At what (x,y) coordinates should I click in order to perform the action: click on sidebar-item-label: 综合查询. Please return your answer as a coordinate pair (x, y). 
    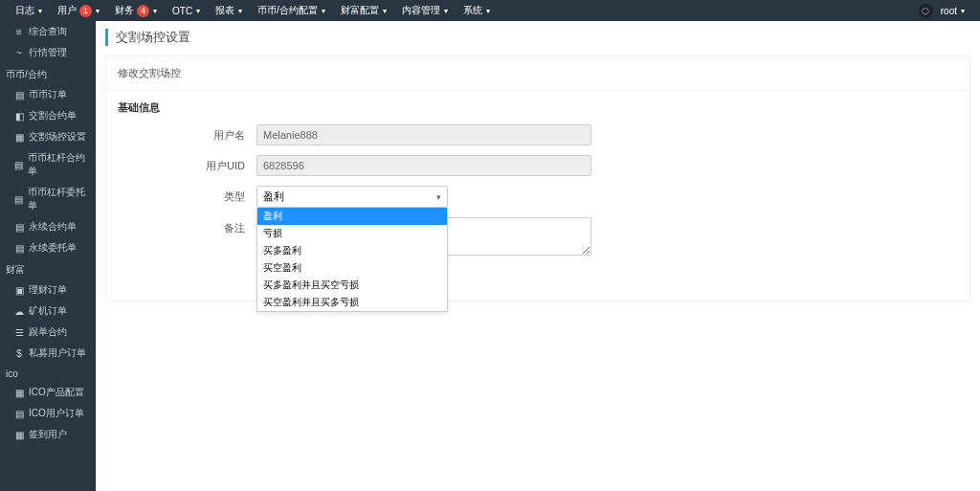
    Looking at the image, I should click on (48, 32).